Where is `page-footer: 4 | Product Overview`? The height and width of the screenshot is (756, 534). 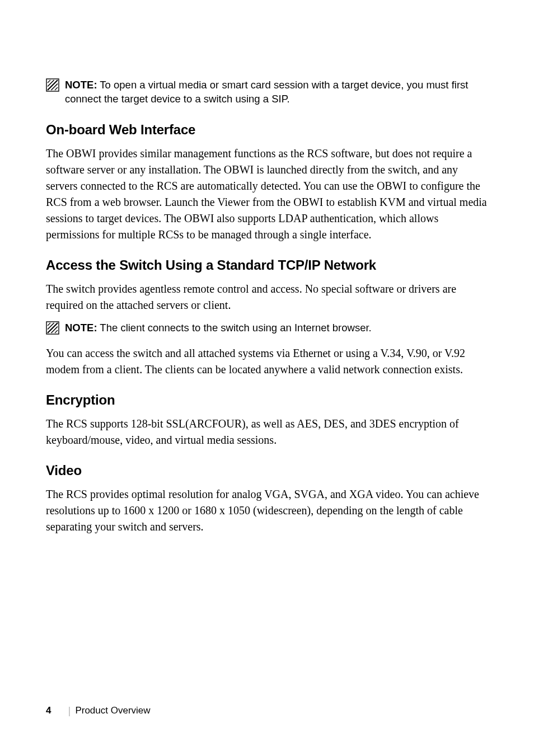
page-footer: 4 | Product Overview is located at coordinates (99, 711).